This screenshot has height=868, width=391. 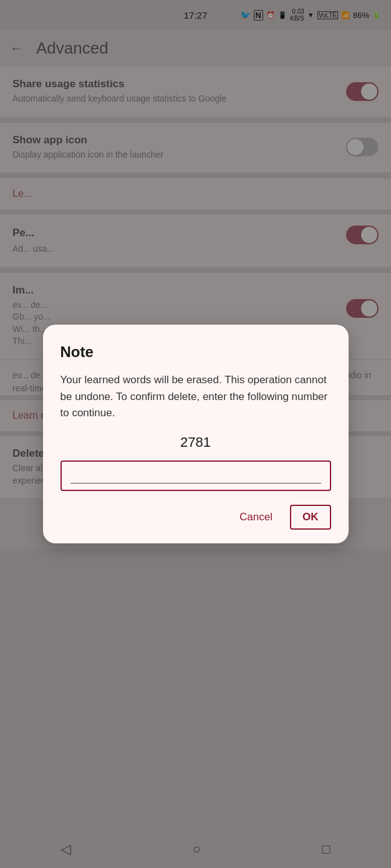 I want to click on confirmation-input, so click(x=196, y=476).